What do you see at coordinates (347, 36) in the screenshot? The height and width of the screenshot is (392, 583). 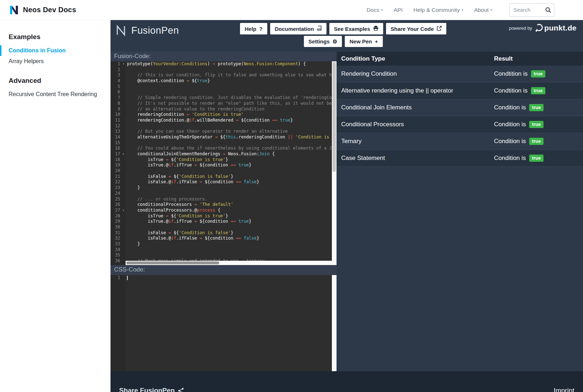 I see `fusionpen-header: FusionPen Help ? Documentation S` at bounding box center [347, 36].